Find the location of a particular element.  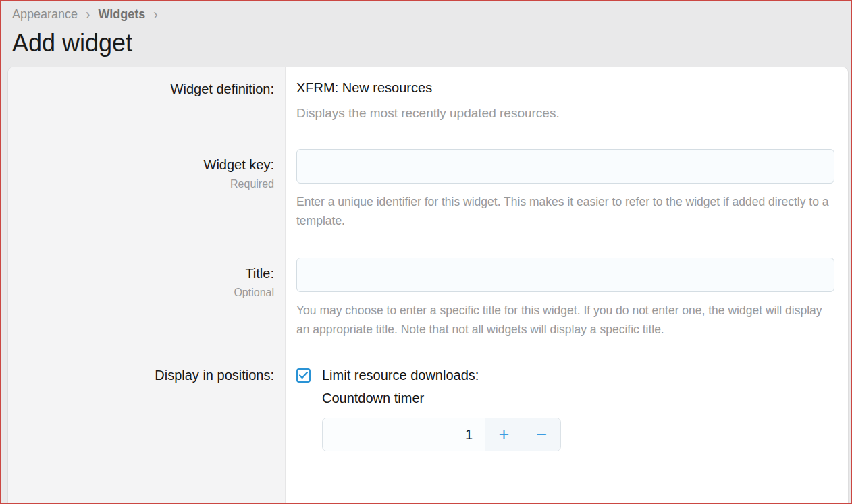

widget-definition-description: Displays the most recently updated resou… is located at coordinates (566, 113).